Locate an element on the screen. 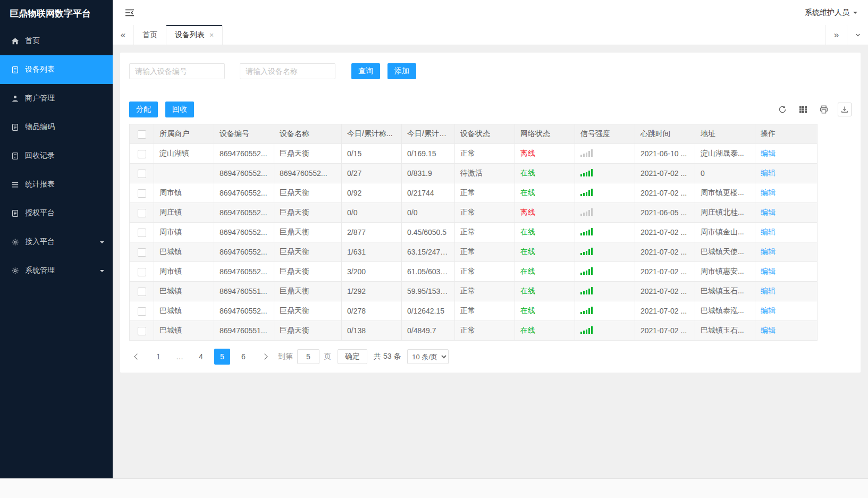  sidebar-item-access-platform: 接入平台 is located at coordinates (56, 242).